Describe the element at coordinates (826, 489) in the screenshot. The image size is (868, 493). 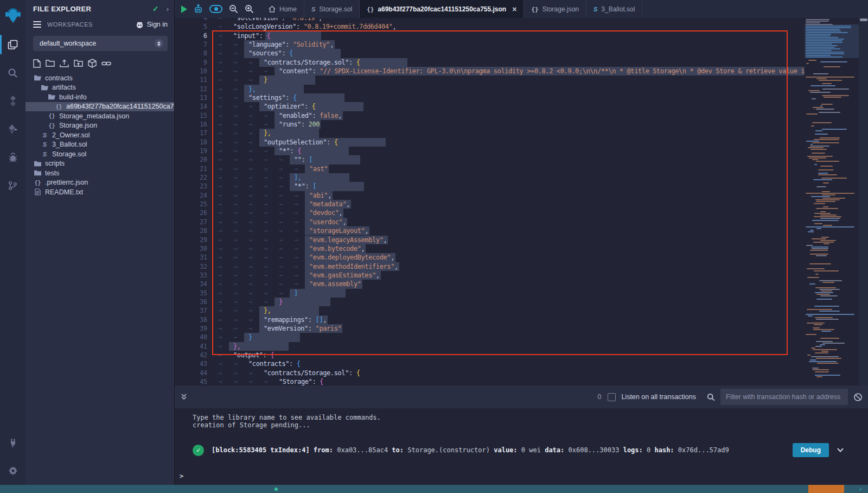
I see `status-alert-badge` at that location.